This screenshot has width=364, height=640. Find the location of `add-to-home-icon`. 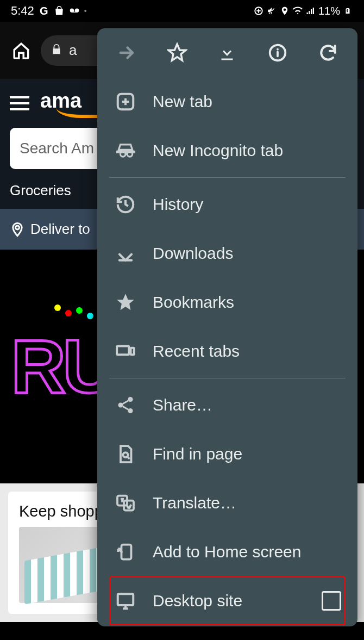

add-to-home-icon is located at coordinates (125, 552).